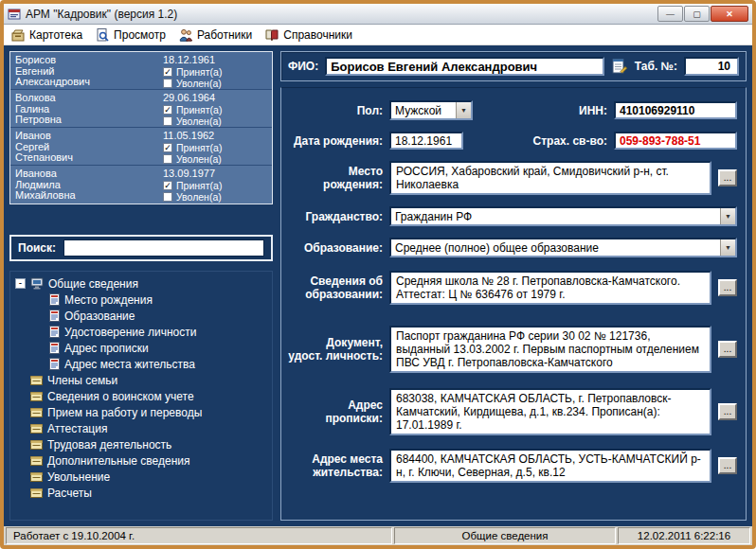  I want to click on id-document-text: Паспорт гражданина РФ серии 30 02 № 1217…, so click(550, 349).